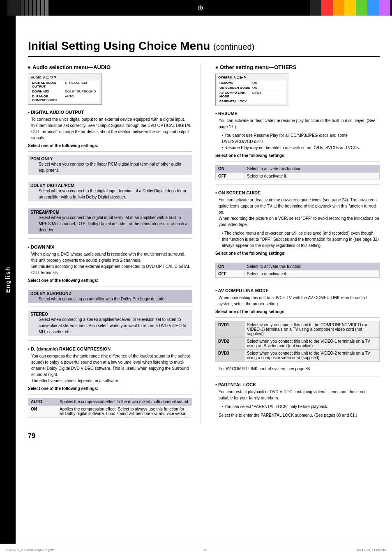  I want to click on resume-off-row: OFF Select to deactivate it., so click(297, 176).